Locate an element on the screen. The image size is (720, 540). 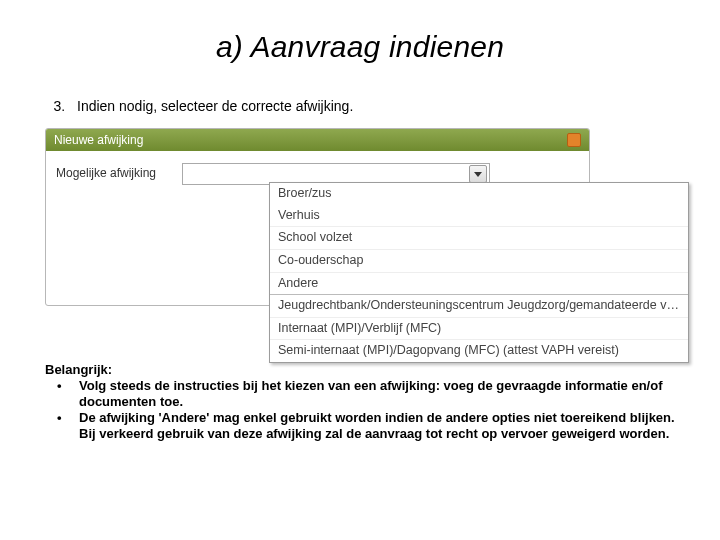
panel-title: Nieuwe afwijking is located at coordinates (98, 140).